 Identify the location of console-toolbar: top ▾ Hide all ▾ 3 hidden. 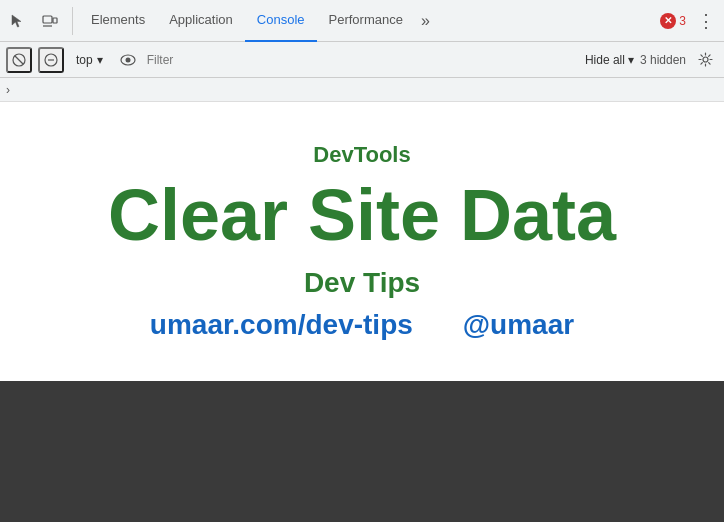
(362, 60).